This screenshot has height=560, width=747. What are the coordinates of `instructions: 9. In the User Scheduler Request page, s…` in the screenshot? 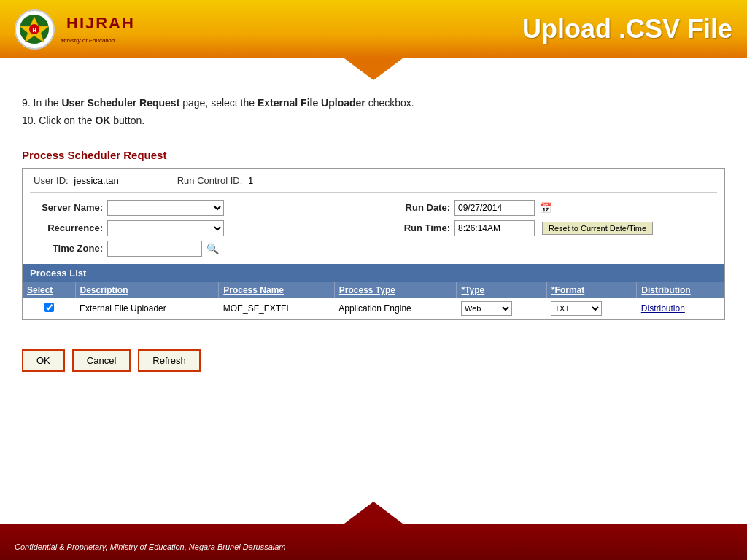 It's located at (374, 112).